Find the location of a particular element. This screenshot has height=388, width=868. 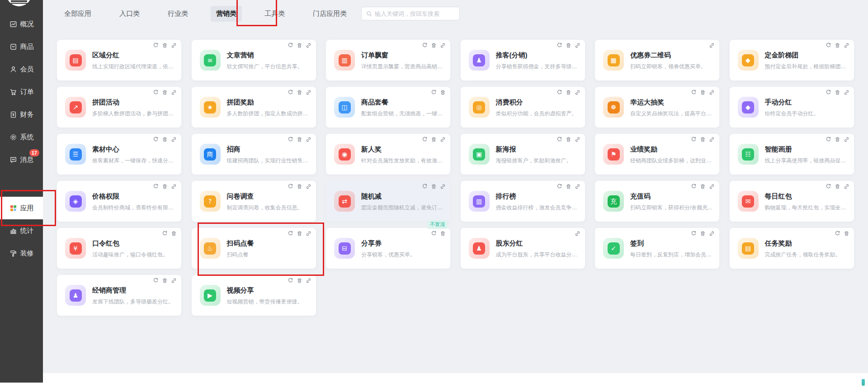

app-card: ? 问卷调查 制定调查问卷，收集会员信息。 is located at coordinates (254, 201).